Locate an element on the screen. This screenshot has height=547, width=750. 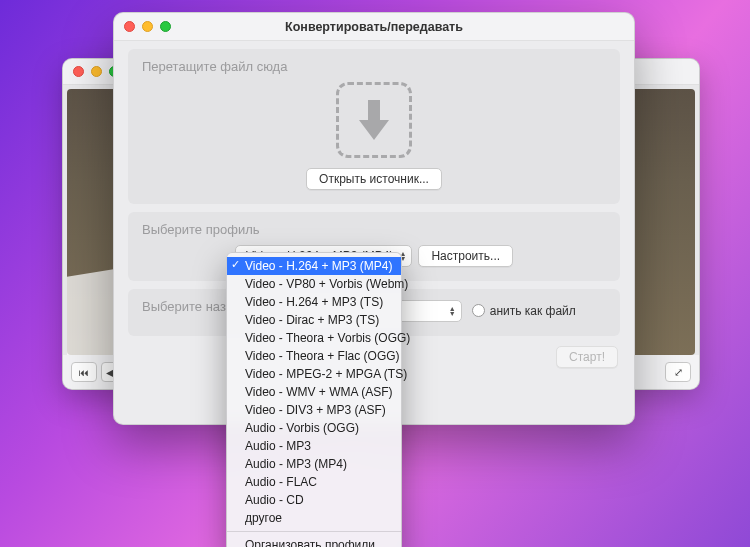
profile-option: Video - Theora + Flac (OGG) is located at coordinates (314, 356).